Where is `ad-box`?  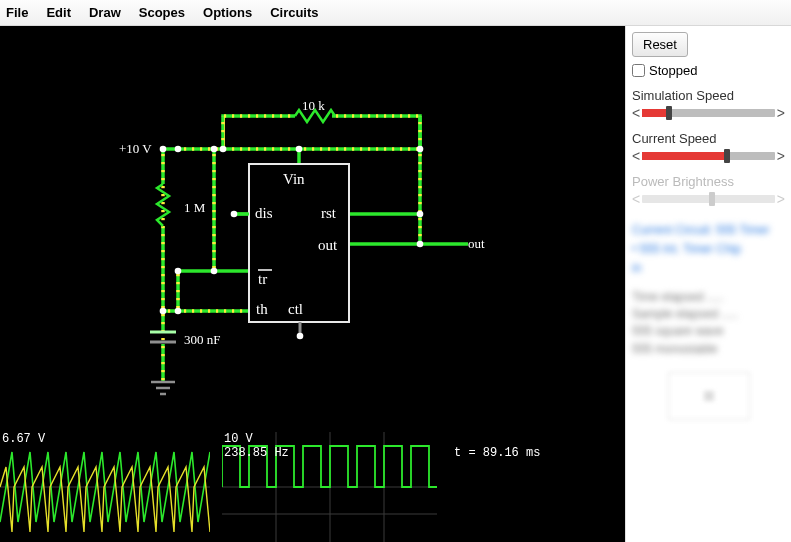
ad-box is located at coordinates (709, 396).